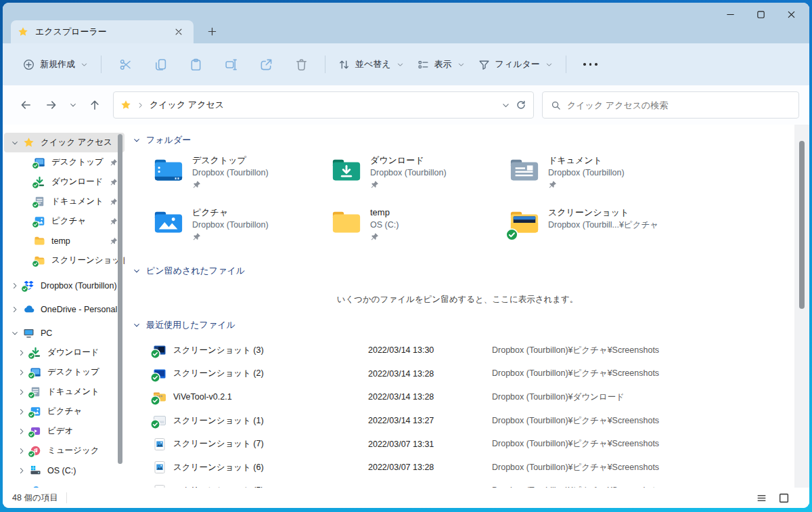 This screenshot has width=812, height=512. I want to click on maximize-button, so click(761, 14).